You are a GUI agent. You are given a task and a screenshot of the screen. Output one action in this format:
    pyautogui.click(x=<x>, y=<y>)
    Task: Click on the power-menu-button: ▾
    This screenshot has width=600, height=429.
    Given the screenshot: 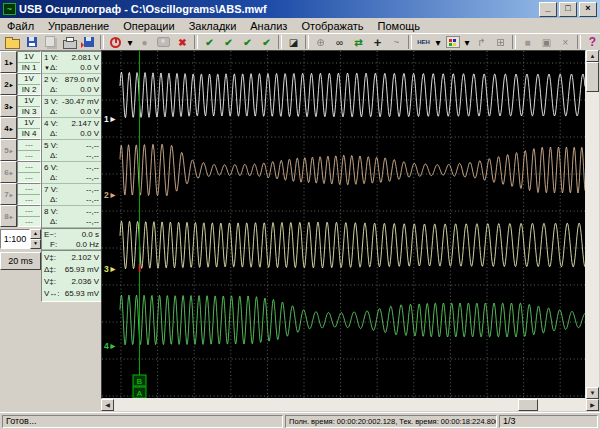 What is the action you would take?
    pyautogui.click(x=130, y=42)
    